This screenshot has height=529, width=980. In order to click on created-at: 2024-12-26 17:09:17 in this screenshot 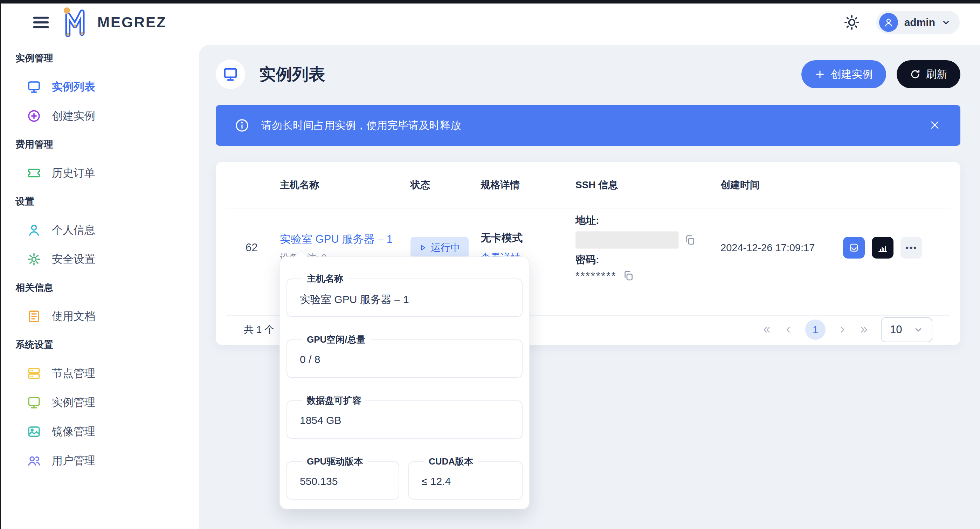, I will do `click(782, 248)`.